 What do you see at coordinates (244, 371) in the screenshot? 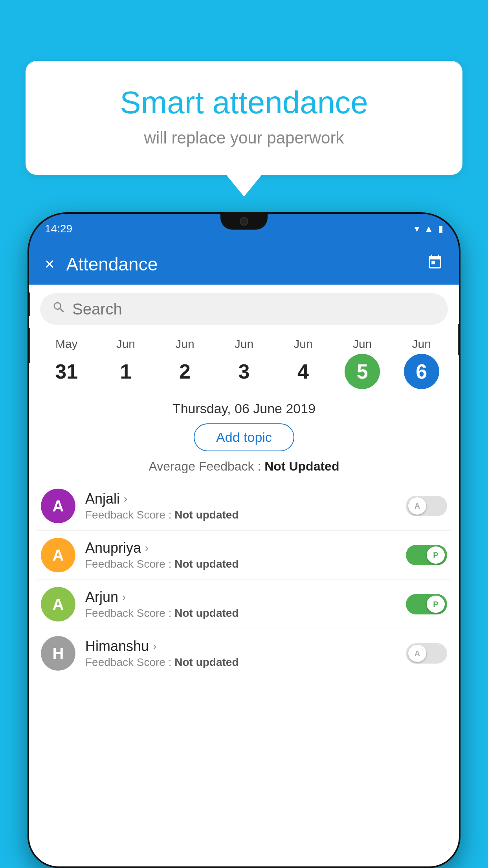
I see `cal-date: 3` at bounding box center [244, 371].